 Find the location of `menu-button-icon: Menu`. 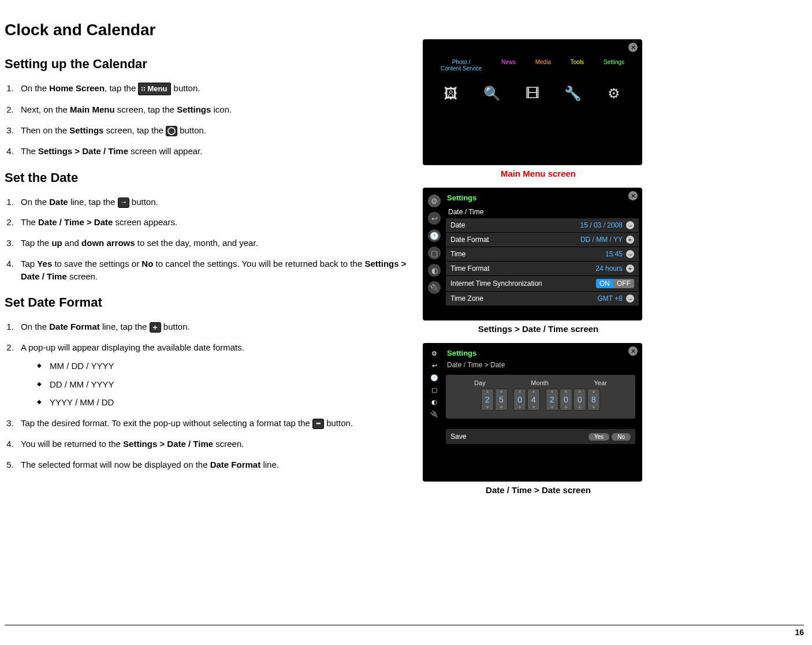

menu-button-icon: Menu is located at coordinates (155, 89).